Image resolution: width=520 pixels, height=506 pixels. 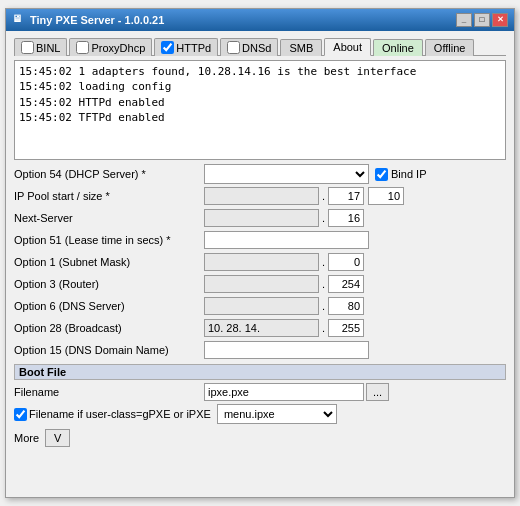 I want to click on option54-select, so click(x=286, y=174).